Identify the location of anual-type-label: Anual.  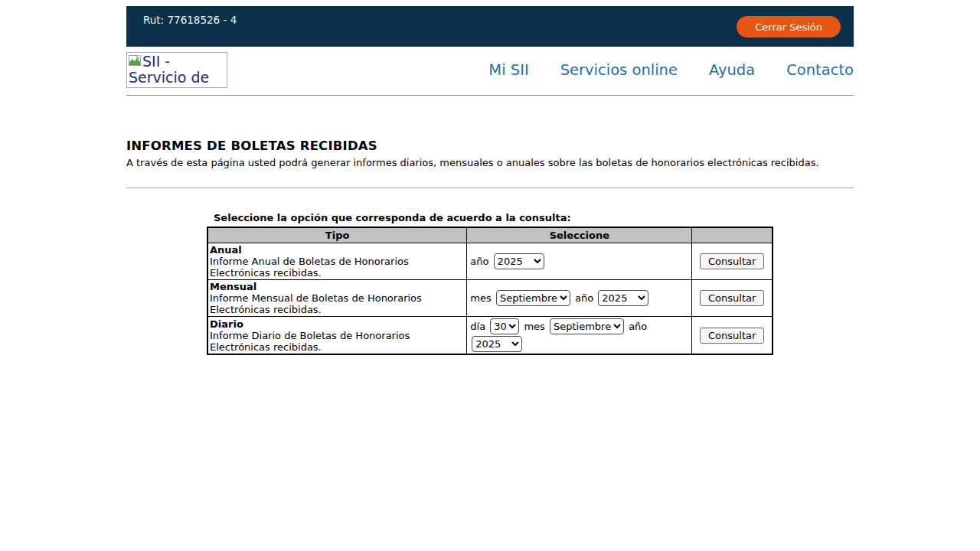
(226, 249).